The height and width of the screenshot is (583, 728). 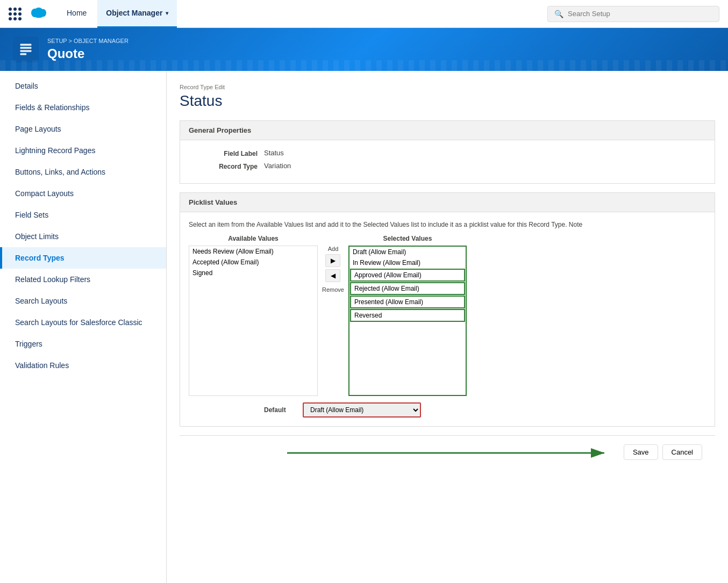 What do you see at coordinates (83, 107) in the screenshot?
I see `sidebar-item-fields-relationships: Fields & Relationships` at bounding box center [83, 107].